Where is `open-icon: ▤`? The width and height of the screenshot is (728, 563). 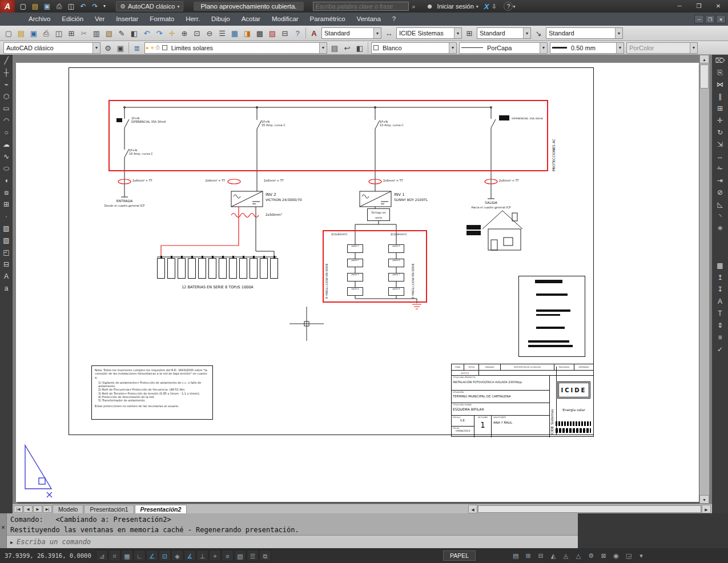
open-icon: ▤ is located at coordinates (21, 33).